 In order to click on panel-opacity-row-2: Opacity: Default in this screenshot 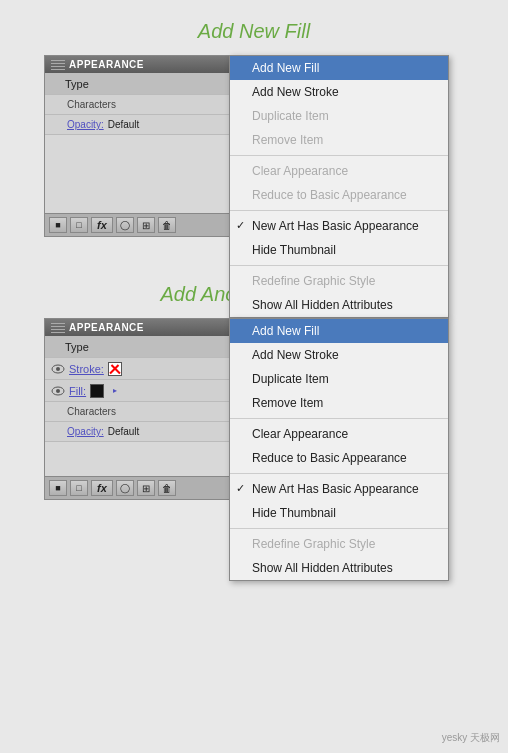, I will do `click(144, 432)`.